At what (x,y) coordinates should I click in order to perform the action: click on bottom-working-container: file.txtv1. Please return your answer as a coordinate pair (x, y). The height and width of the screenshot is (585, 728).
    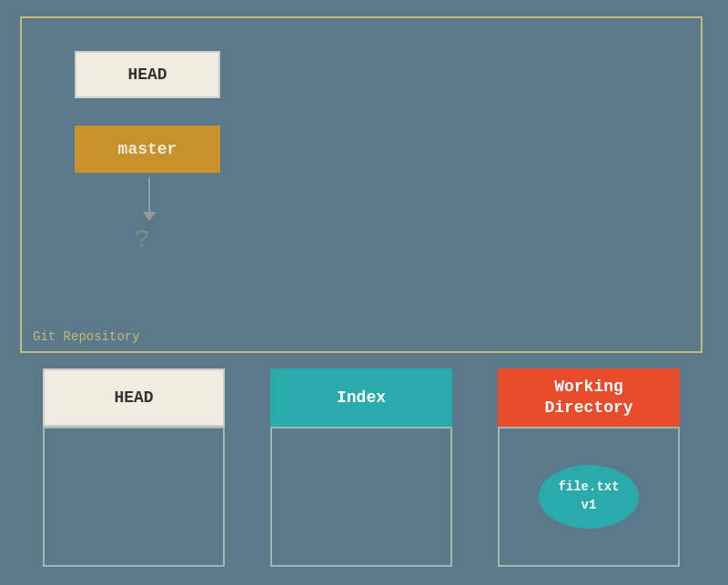
    Looking at the image, I should click on (589, 497).